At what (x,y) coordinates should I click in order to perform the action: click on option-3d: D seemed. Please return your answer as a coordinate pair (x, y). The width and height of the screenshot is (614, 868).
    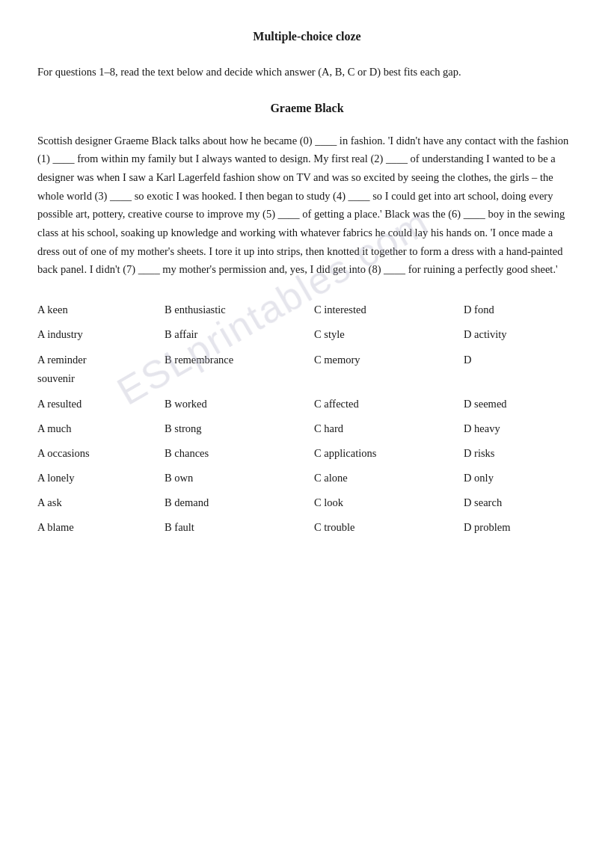
    Looking at the image, I should click on (524, 404).